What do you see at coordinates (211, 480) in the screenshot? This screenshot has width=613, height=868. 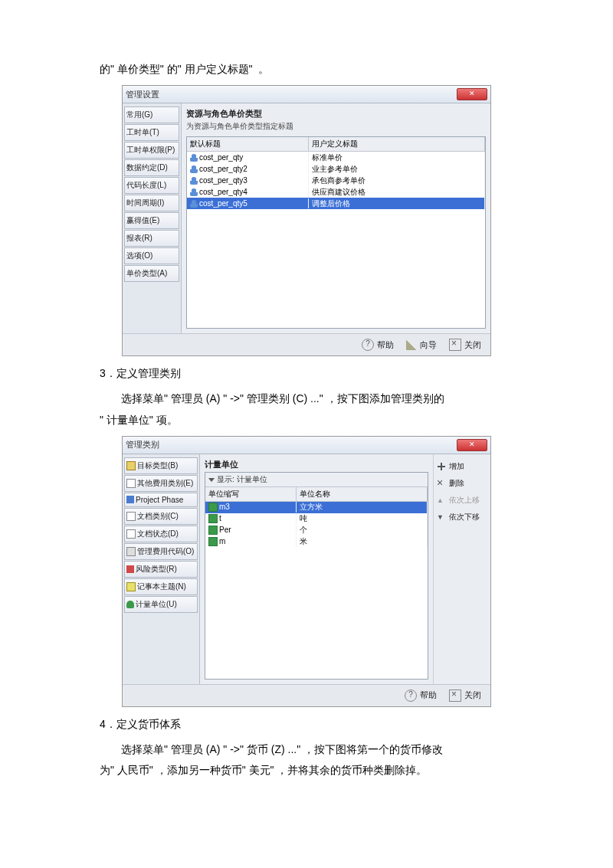 I see `triangle-down-icon` at bounding box center [211, 480].